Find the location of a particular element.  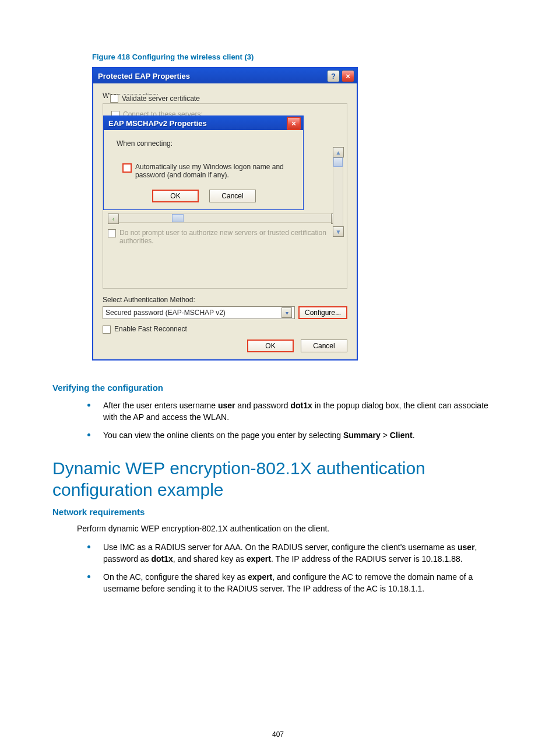

text-span: and password is located at coordinates (262, 405).